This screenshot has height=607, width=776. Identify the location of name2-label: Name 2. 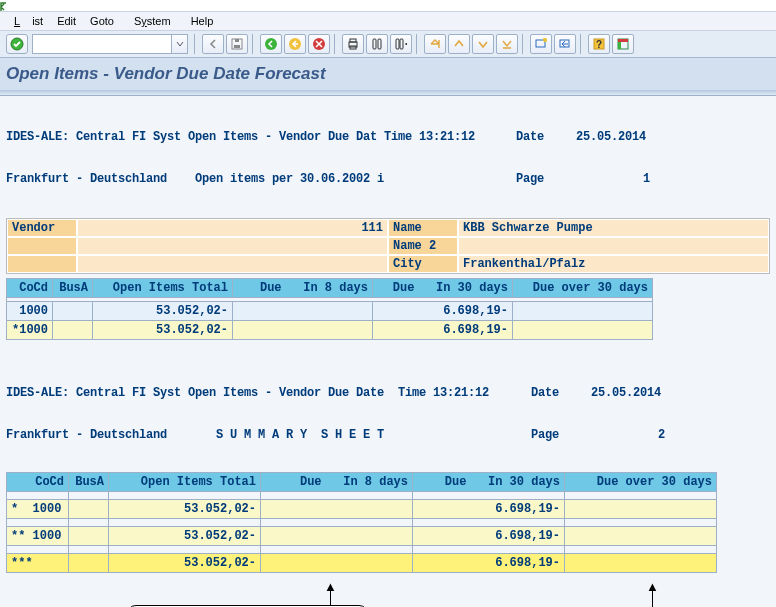
(423, 246).